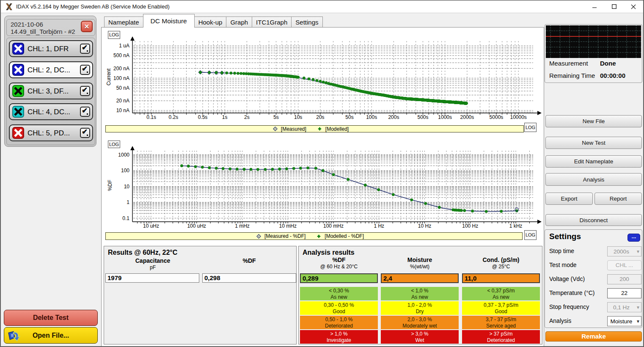 The width and height of the screenshot is (644, 347). Describe the element at coordinates (51, 49) in the screenshot. I see `channel-item-1: CHL: 1, DFR ✔` at that location.